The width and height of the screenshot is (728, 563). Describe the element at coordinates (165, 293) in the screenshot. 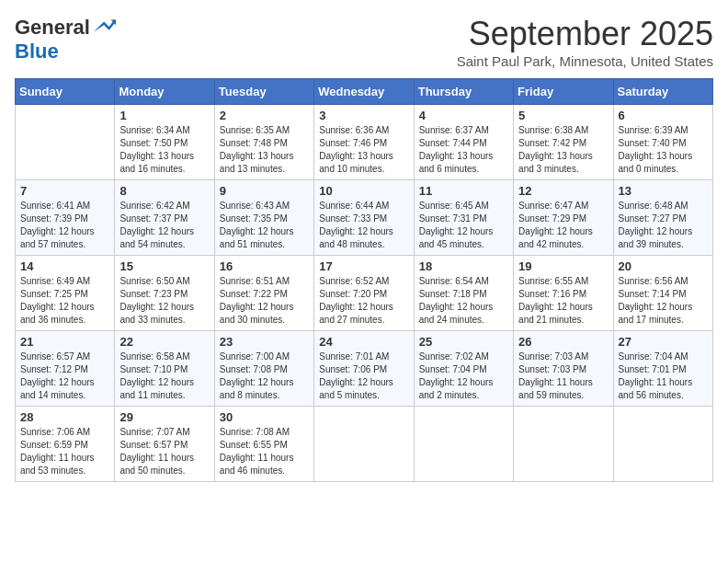

I see `day-cell: 15Sunrise: 6:50 AMSunset: 7:23 PMDayligh…` at that location.